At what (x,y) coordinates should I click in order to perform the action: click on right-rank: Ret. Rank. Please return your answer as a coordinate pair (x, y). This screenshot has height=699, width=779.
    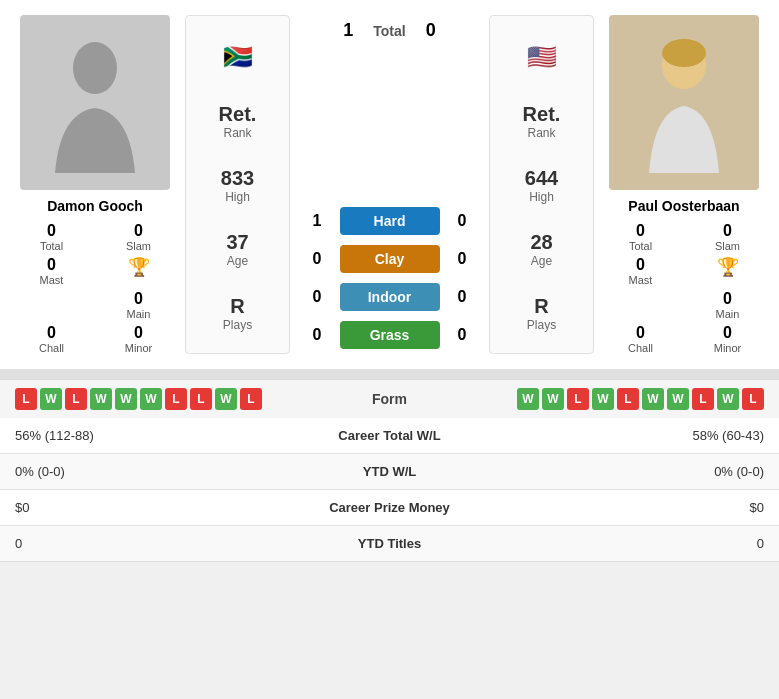
    Looking at the image, I should click on (542, 122).